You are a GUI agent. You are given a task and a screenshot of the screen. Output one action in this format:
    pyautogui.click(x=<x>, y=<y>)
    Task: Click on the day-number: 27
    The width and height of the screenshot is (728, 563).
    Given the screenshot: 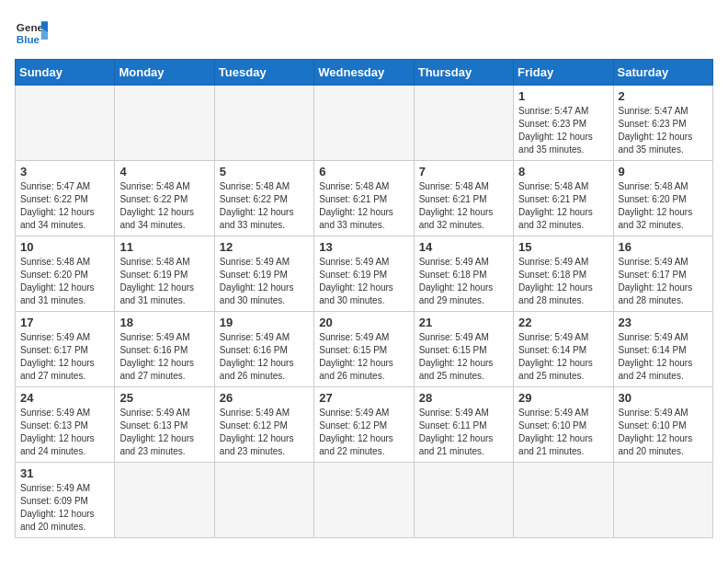 What is the action you would take?
    pyautogui.click(x=364, y=397)
    